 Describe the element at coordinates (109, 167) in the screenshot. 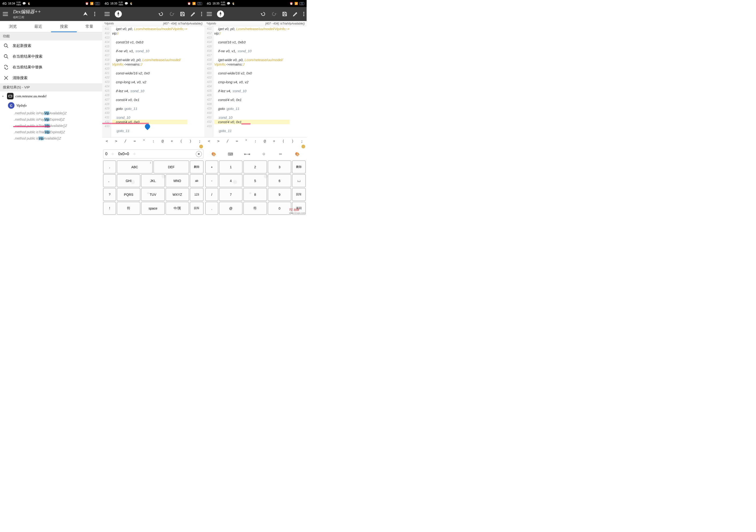

I see `keyboard-key: ，` at that location.